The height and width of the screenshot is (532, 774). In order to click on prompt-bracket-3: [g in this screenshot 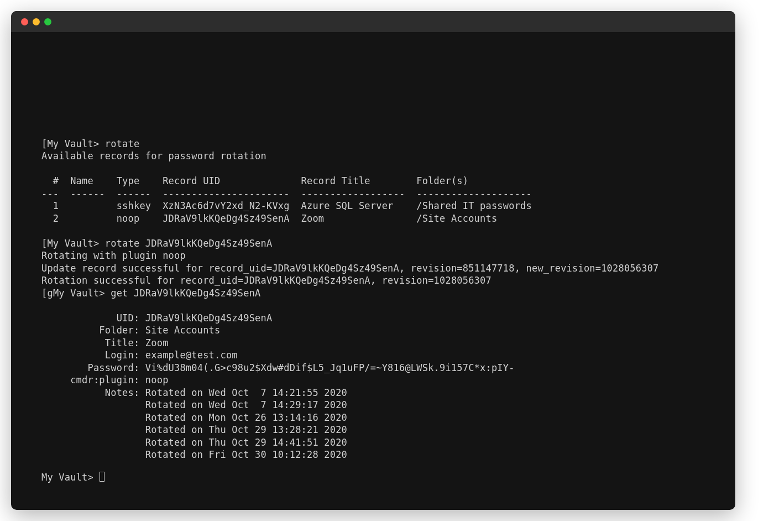, I will do `click(48, 293)`.